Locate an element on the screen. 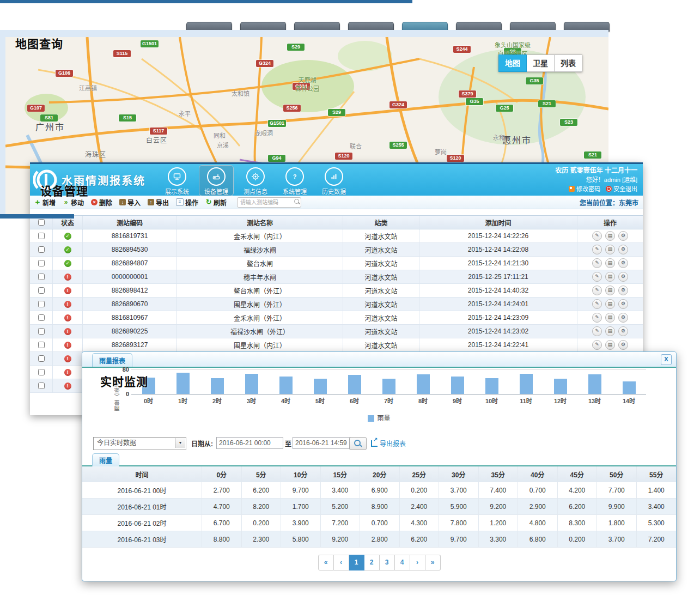 The image size is (700, 613). logout-link: 安全退出 is located at coordinates (625, 189).